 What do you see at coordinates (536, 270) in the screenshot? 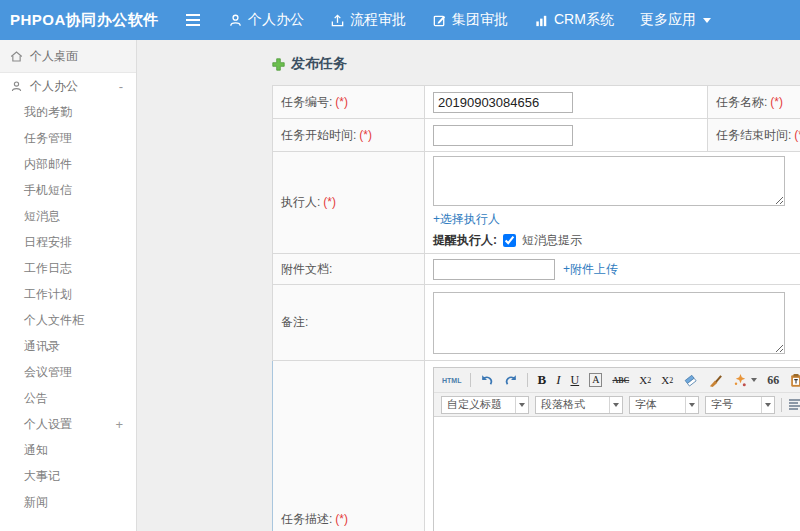
I see `table-row: 附件文档: +附件上传` at bounding box center [536, 270].